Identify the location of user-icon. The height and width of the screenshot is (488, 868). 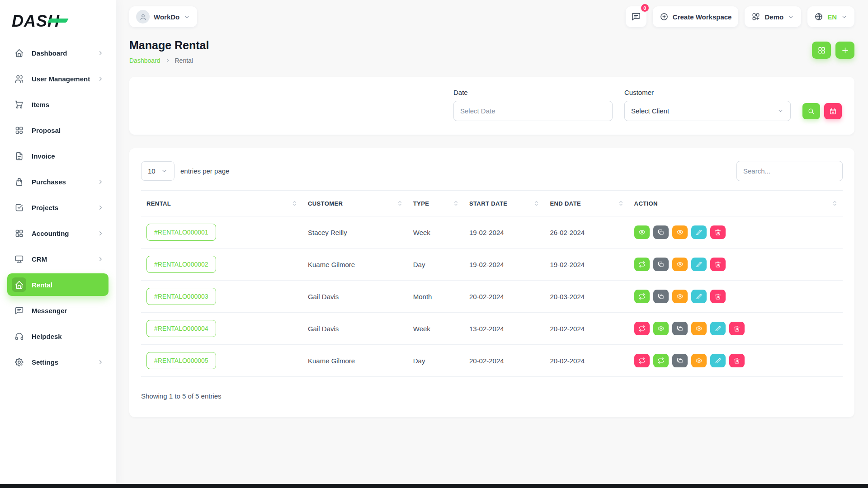
(143, 17).